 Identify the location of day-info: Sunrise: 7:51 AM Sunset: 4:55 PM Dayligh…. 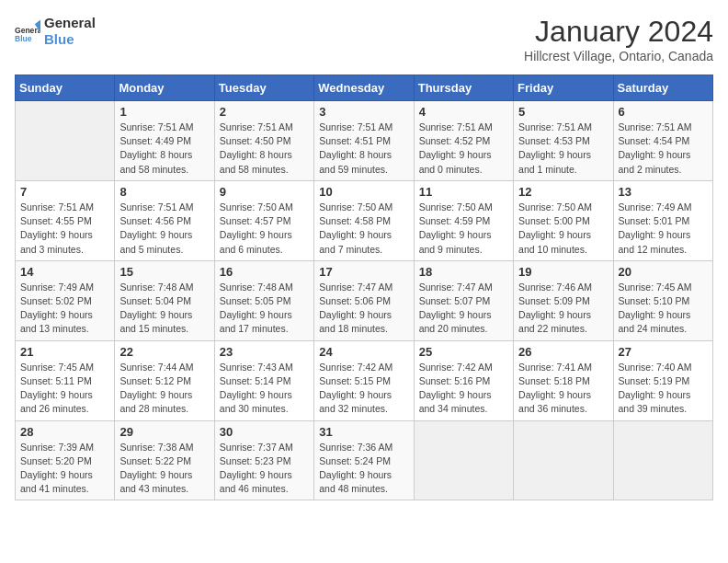
(64, 228).